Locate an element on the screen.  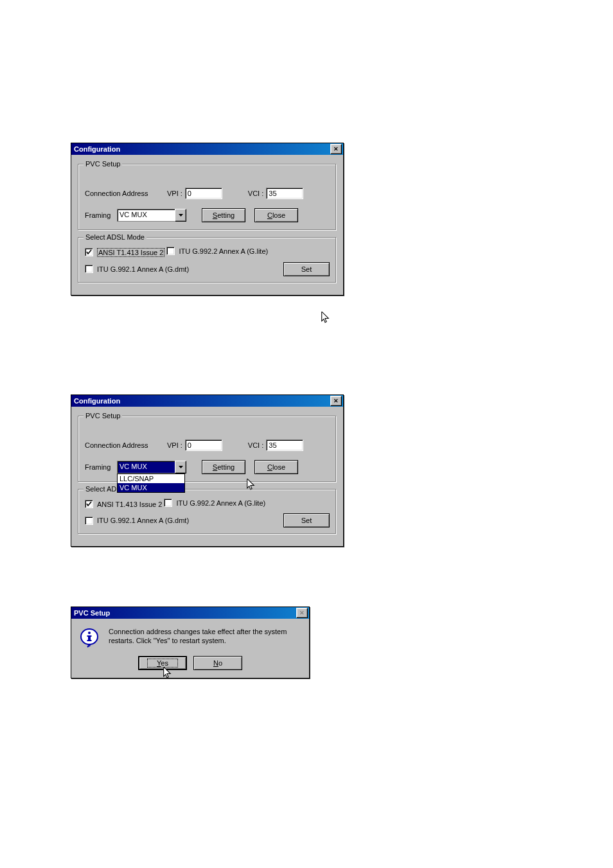
adsl-legend: Select ADSL Mode is located at coordinates (115, 237).